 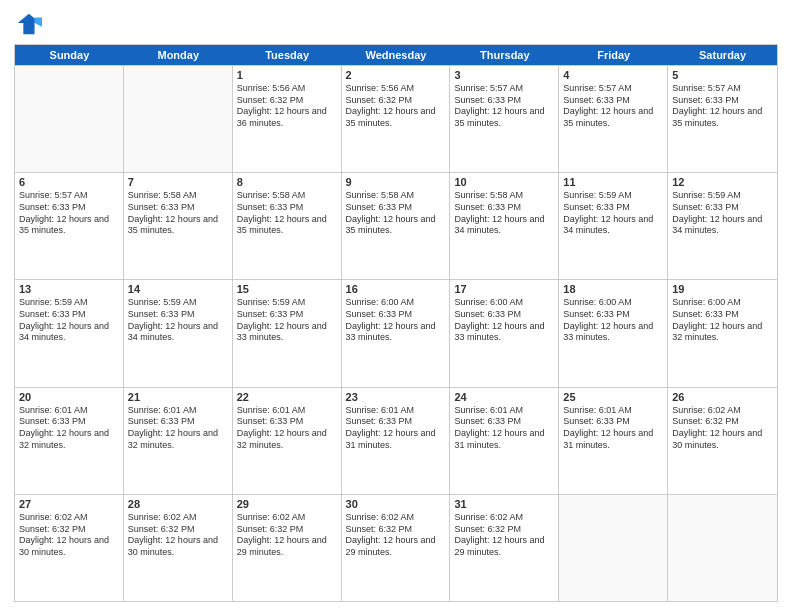 I want to click on logo, so click(x=30, y=24).